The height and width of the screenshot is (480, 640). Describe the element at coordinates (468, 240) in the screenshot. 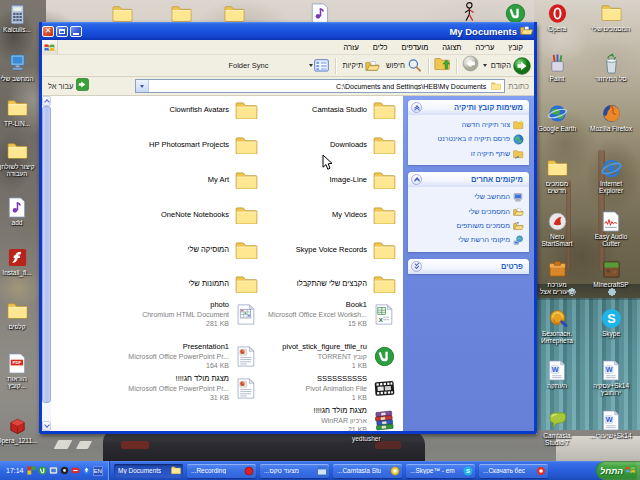

I see `taskpane-link: מיקומי הרשת שלי` at that location.